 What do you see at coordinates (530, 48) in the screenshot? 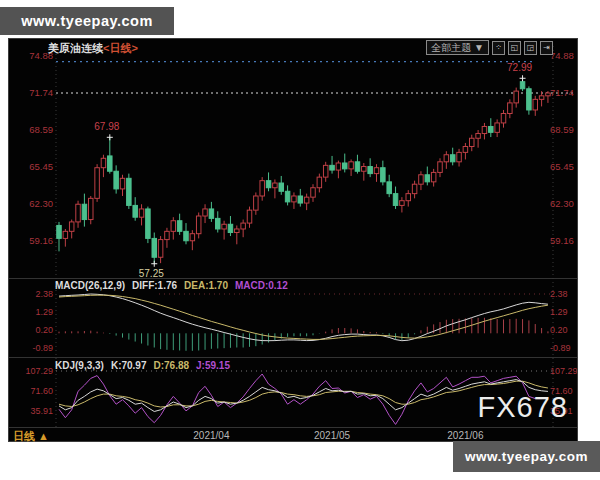
I see `pane-bottomright-icon: ◲` at bounding box center [530, 48].